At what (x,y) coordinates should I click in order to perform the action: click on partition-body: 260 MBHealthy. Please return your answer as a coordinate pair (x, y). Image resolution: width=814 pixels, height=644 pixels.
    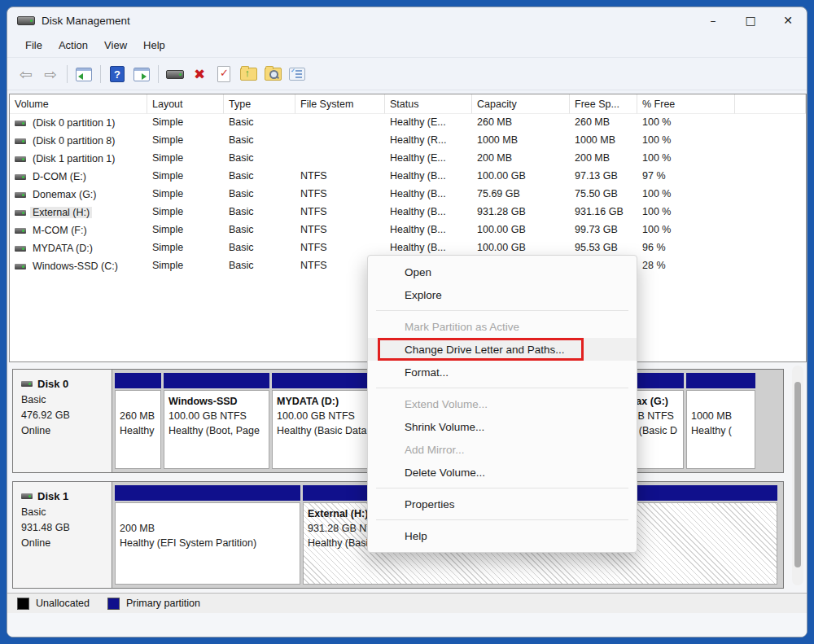
    Looking at the image, I should click on (138, 430).